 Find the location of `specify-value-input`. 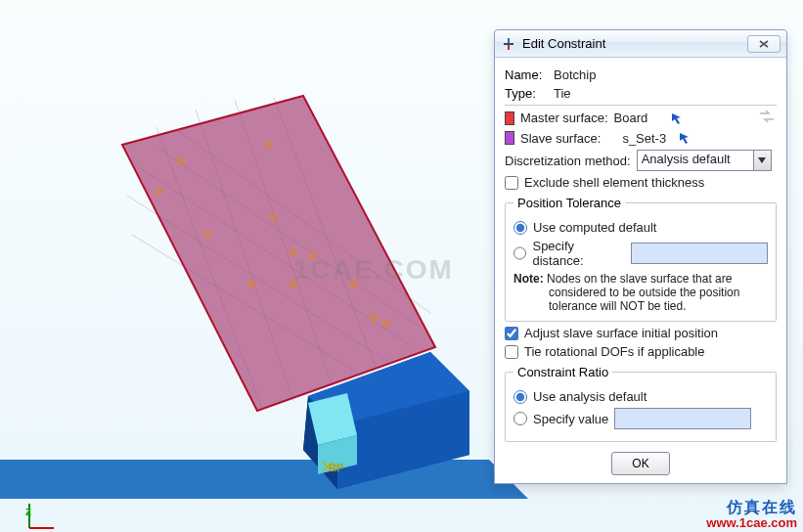

specify-value-input is located at coordinates (683, 419).